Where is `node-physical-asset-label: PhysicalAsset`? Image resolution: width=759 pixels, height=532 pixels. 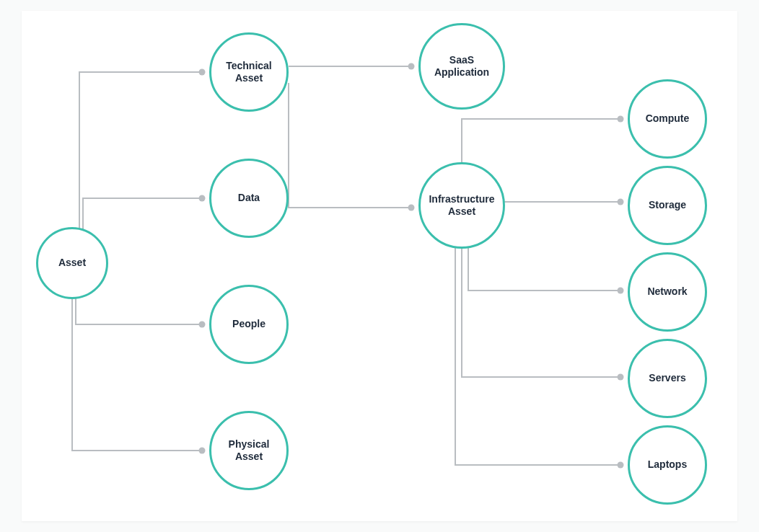 node-physical-asset-label: PhysicalAsset is located at coordinates (250, 451).